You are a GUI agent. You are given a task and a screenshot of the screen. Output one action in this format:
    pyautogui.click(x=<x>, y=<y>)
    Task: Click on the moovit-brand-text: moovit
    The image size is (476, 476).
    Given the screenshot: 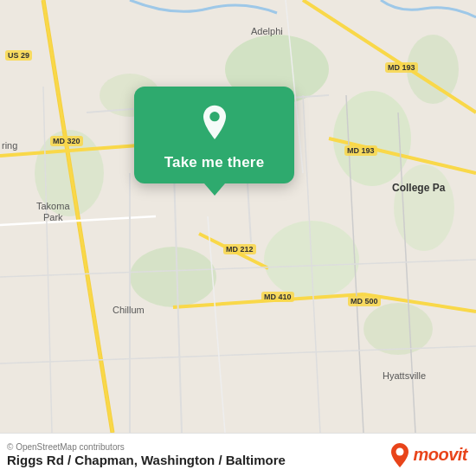 What is the action you would take?
    pyautogui.click(x=440, y=455)
    